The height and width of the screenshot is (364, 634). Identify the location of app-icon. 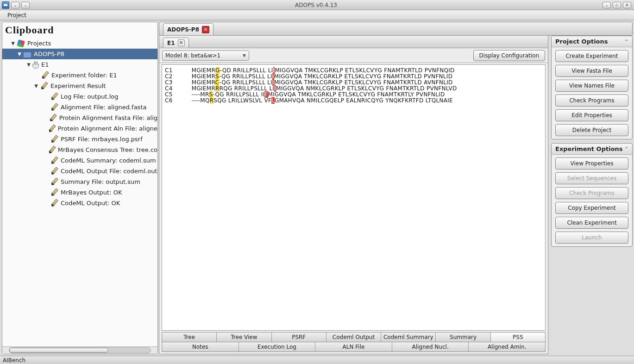
(6, 5).